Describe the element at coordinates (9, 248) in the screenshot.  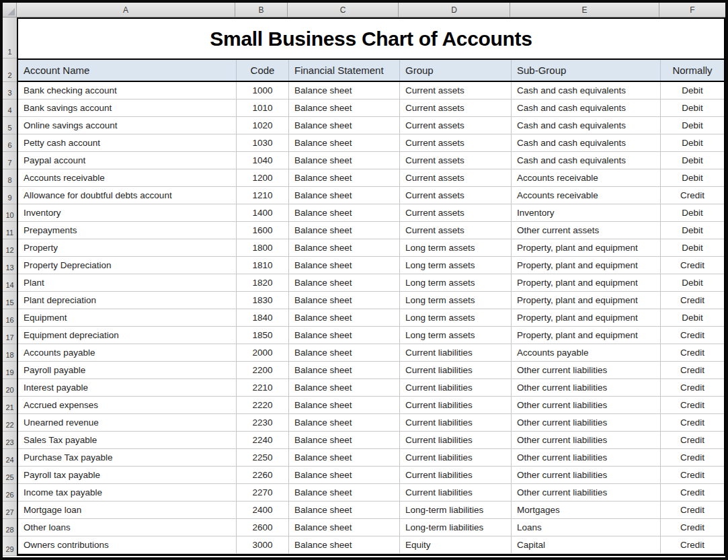
I see `row-number: 12` at that location.